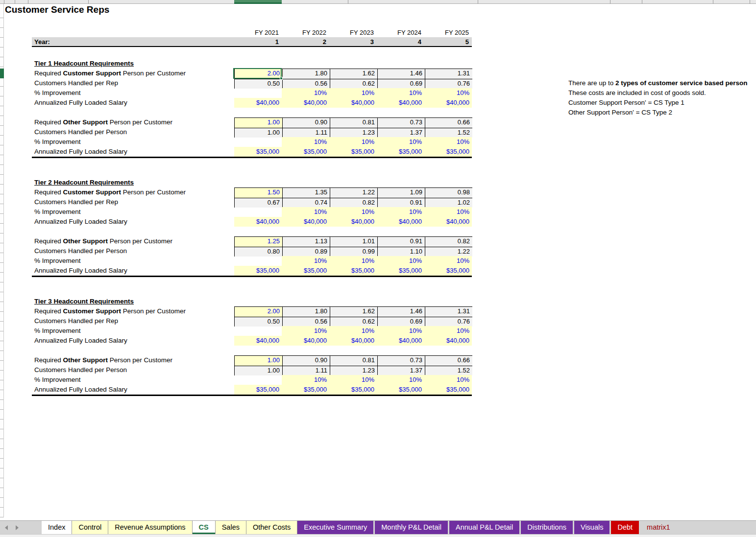  Describe the element at coordinates (449, 203) in the screenshot. I see `cell-cs-handled: 1.02` at that location.